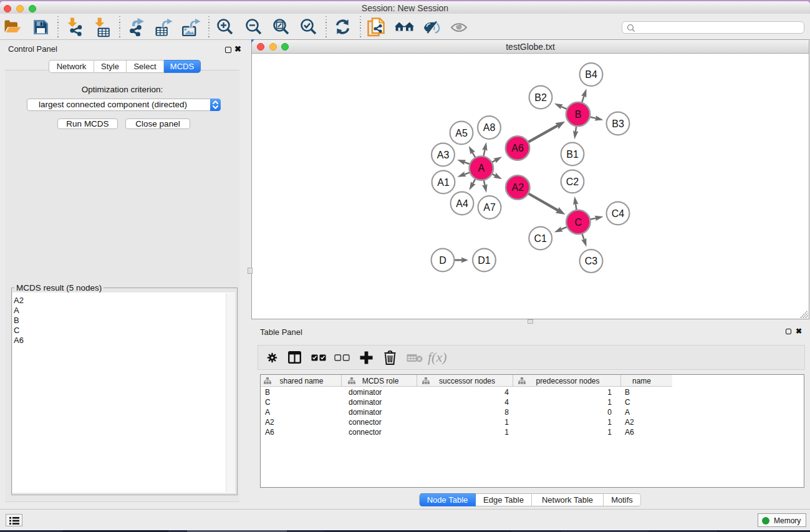  Describe the element at coordinates (461, 133) in the screenshot. I see `svg-text: A5` at that location.